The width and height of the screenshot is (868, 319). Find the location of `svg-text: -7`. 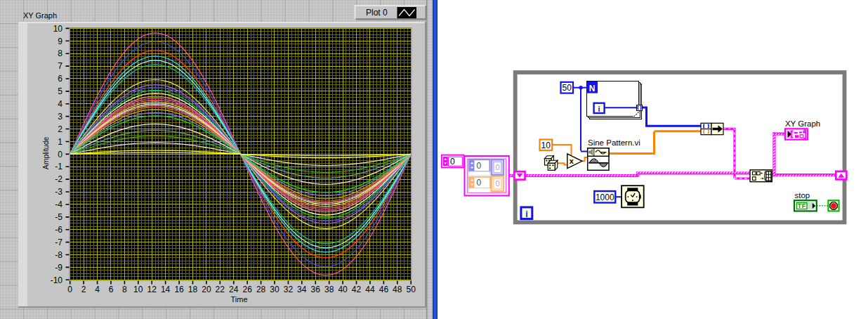

svg-text: -7 is located at coordinates (59, 242).